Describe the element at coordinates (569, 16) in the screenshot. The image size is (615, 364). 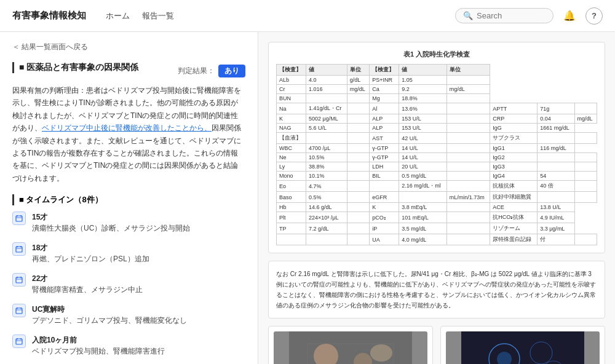
I see `notification-button: 🔔` at that location.